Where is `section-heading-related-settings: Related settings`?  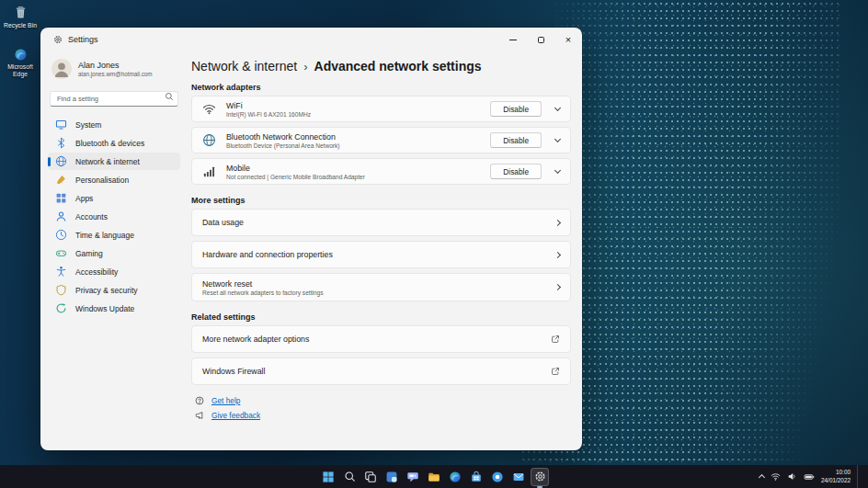
section-heading-related-settings: Related settings is located at coordinates (381, 317).